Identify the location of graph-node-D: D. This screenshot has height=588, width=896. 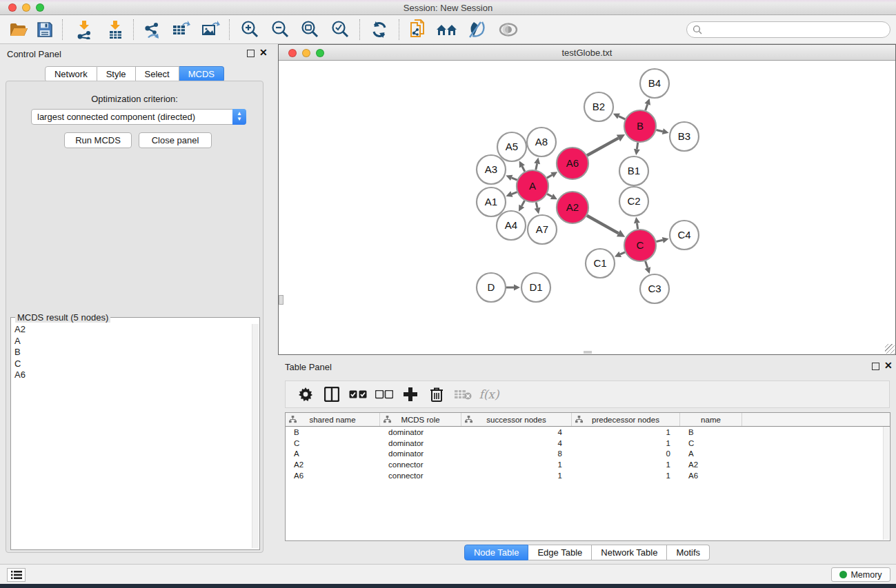
(491, 287).